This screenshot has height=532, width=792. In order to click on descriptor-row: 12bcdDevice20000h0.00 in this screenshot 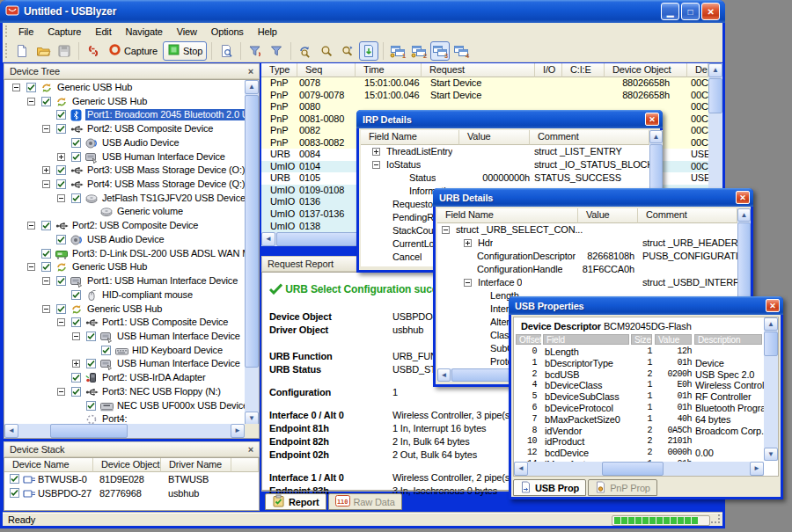, I will do `click(638, 454)`.